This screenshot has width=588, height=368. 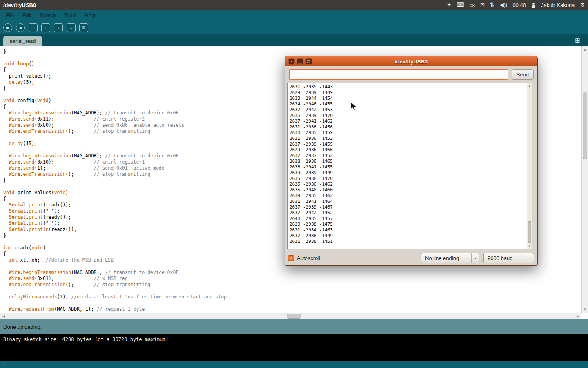 What do you see at coordinates (450, 258) in the screenshot?
I see `line-ending-select: No line ending ▼` at bounding box center [450, 258].